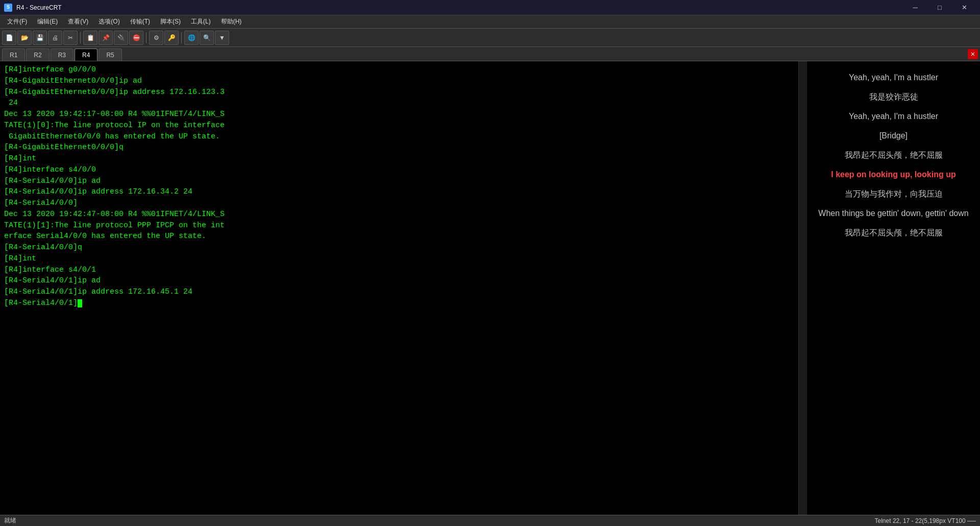 This screenshot has height=526, width=980. Describe the element at coordinates (13, 55) in the screenshot. I see `tab-r1: R1` at that location.